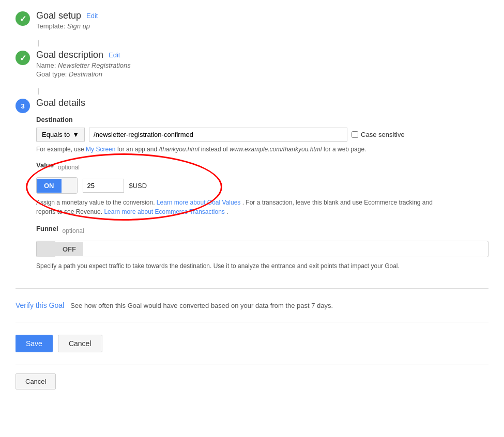  I want to click on step3-icon: 3, so click(23, 106).